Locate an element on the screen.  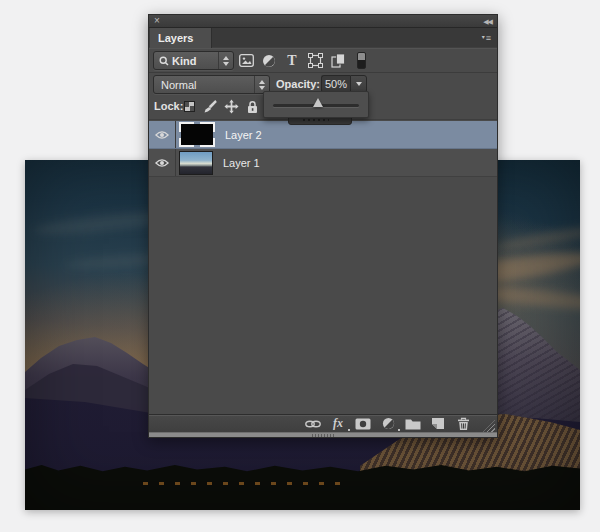
layer-row-layer-2: Layer 2 is located at coordinates (323, 135).